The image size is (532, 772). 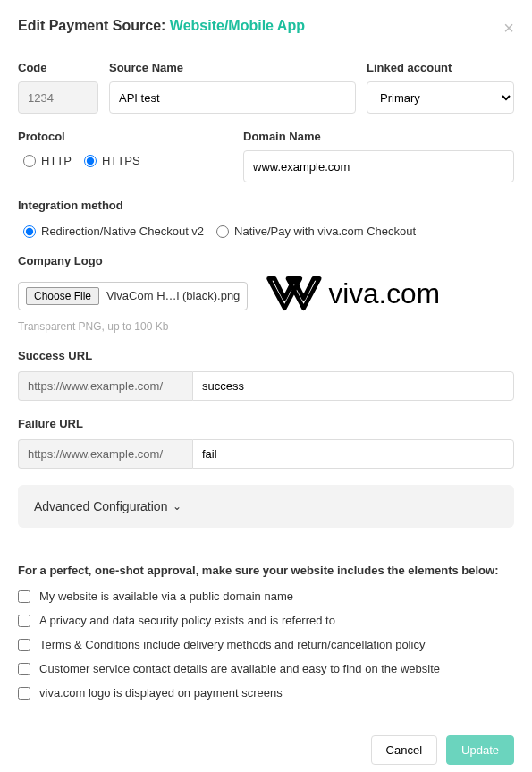 What do you see at coordinates (113, 161) in the screenshot?
I see `protocol-https-option: HTTPS` at bounding box center [113, 161].